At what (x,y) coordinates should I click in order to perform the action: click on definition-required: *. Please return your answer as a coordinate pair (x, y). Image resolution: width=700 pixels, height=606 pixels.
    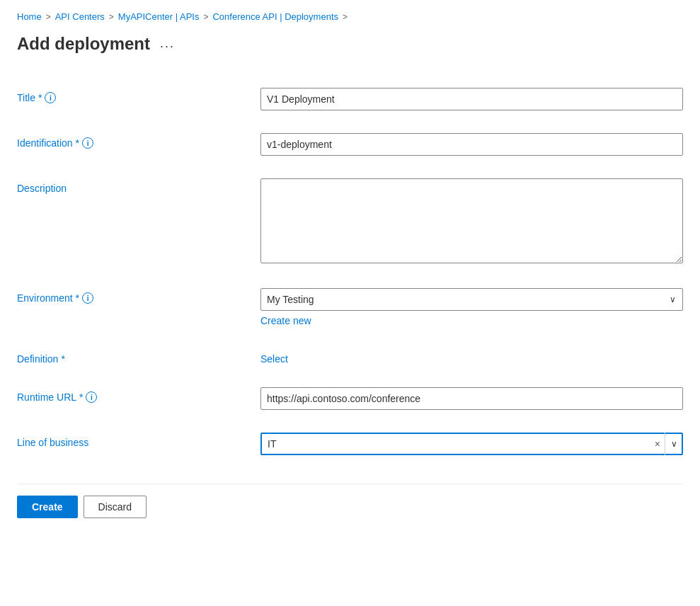
    Looking at the image, I should click on (62, 359).